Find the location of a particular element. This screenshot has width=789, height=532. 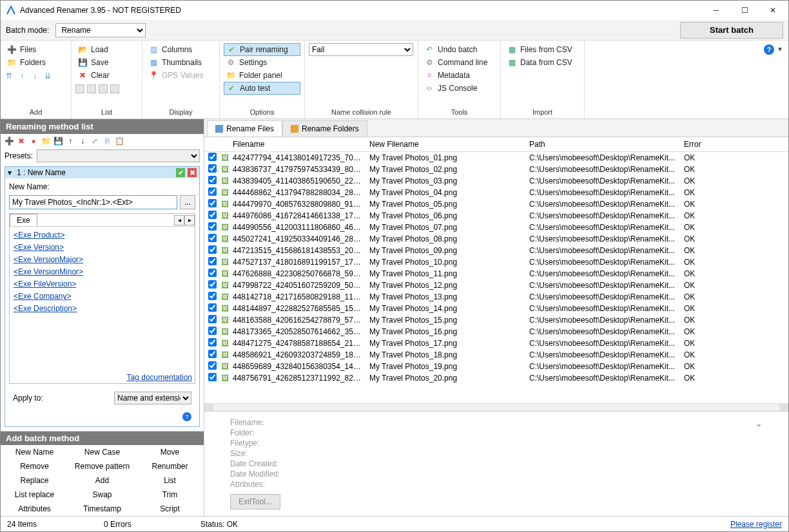

close-button: ✕ is located at coordinates (773, 10).